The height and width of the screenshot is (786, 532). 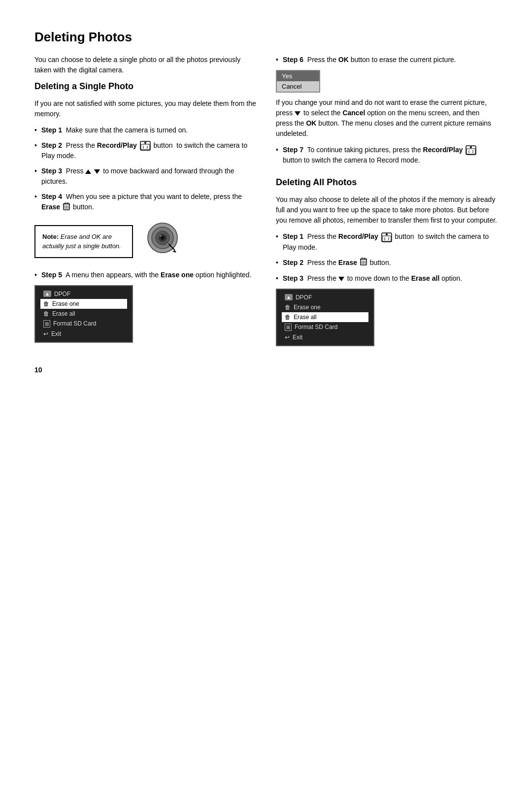 What do you see at coordinates (126, 130) in the screenshot?
I see `step-1-text: Make sure that the camera is turned on.` at bounding box center [126, 130].